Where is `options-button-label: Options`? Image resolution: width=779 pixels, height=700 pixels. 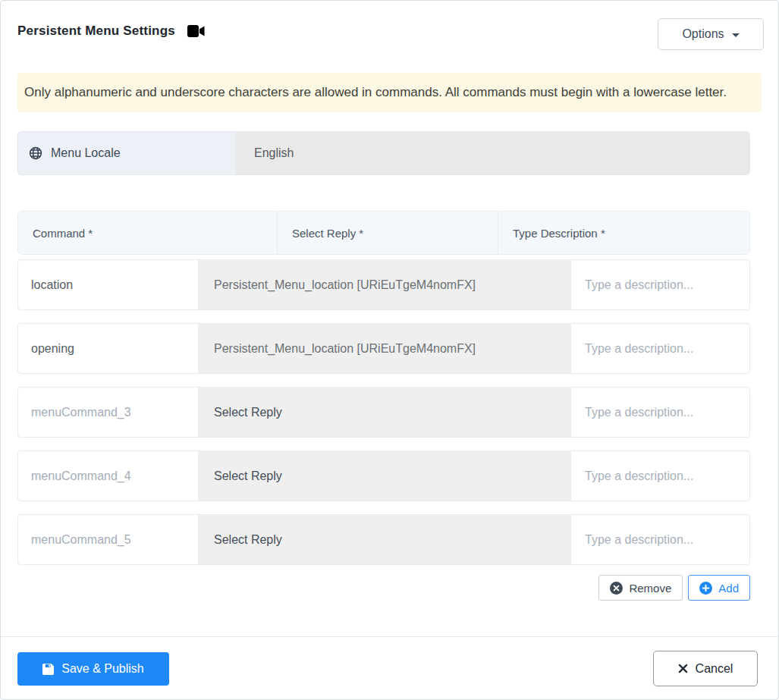
options-button-label: Options is located at coordinates (702, 34).